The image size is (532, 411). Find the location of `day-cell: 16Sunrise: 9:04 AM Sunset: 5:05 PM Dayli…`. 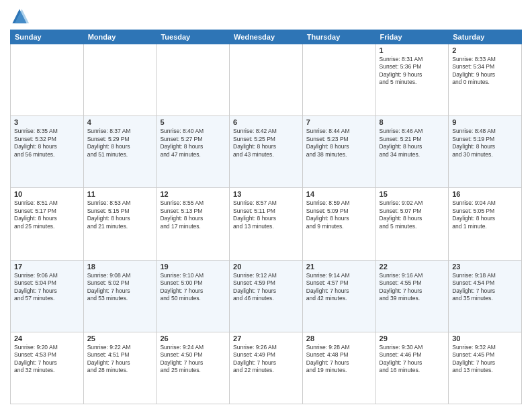

day-cell: 16Sunrise: 9:04 AM Sunset: 5:05 PM Dayli… is located at coordinates (485, 224).